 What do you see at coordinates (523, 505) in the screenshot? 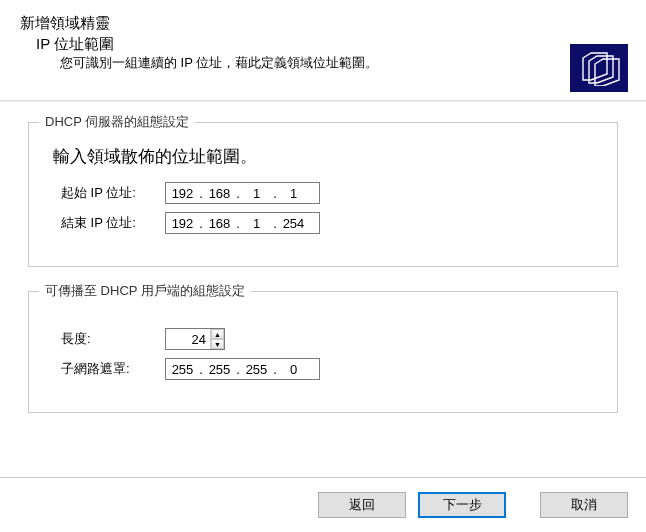
I see `button-gap` at bounding box center [523, 505].